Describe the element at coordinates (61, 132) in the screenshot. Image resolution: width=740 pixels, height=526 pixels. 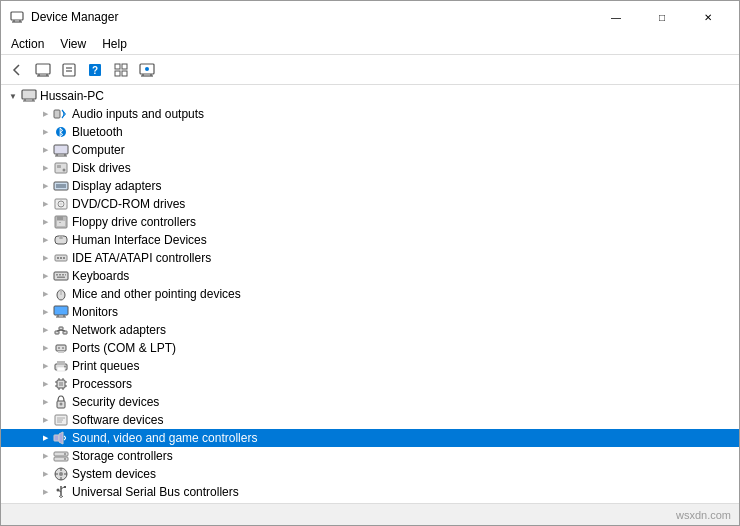
I see `bluetooth-icon: ᛒ` at that location.